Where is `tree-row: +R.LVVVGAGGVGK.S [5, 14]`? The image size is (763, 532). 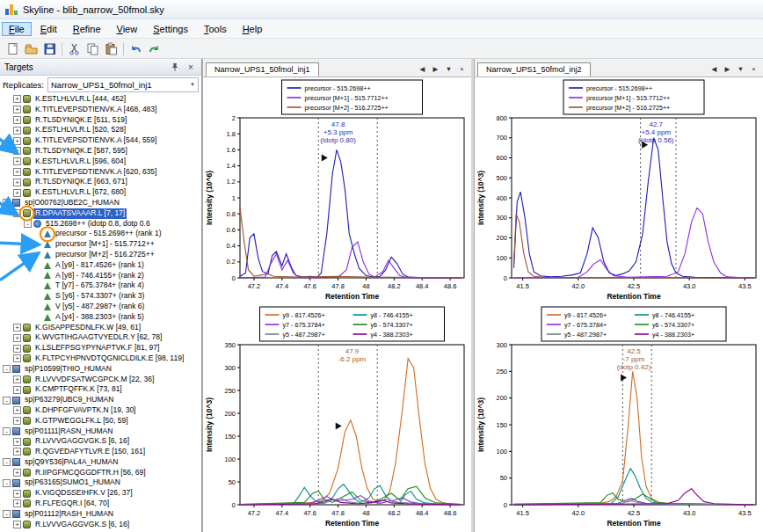
tree-row: +R.LVVVGAGGVGK.S [5, 14] is located at coordinates (102, 525).